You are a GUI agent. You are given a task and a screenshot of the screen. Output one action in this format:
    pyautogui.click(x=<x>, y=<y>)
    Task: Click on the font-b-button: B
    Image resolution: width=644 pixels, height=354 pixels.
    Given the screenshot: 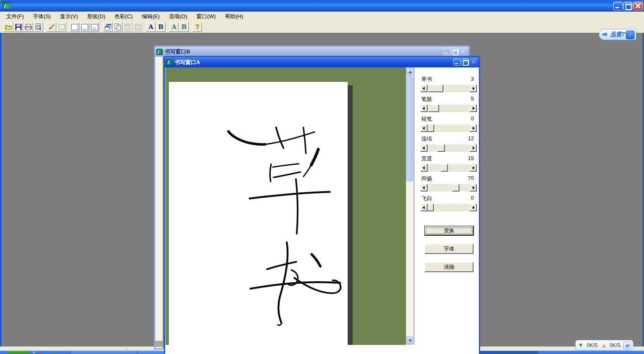 What is the action you would take?
    pyautogui.click(x=161, y=27)
    